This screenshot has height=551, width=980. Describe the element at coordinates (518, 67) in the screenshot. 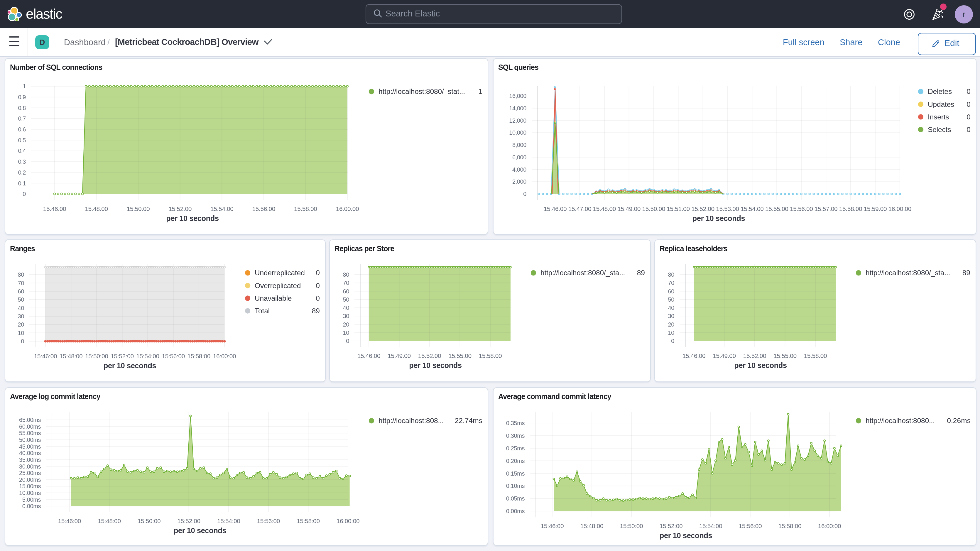

I see `svg-text: SQL queries` at that location.